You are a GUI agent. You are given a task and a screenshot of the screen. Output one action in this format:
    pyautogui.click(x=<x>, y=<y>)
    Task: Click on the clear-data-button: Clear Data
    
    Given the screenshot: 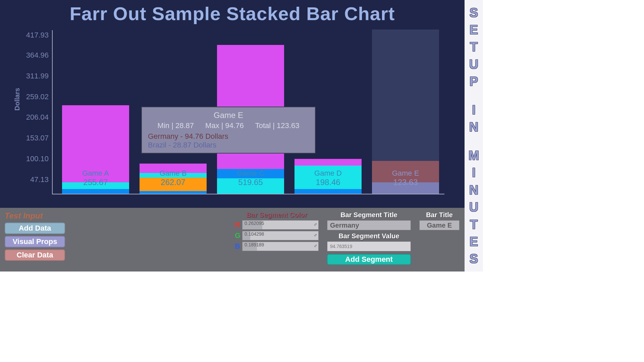 What is the action you would take?
    pyautogui.click(x=35, y=255)
    